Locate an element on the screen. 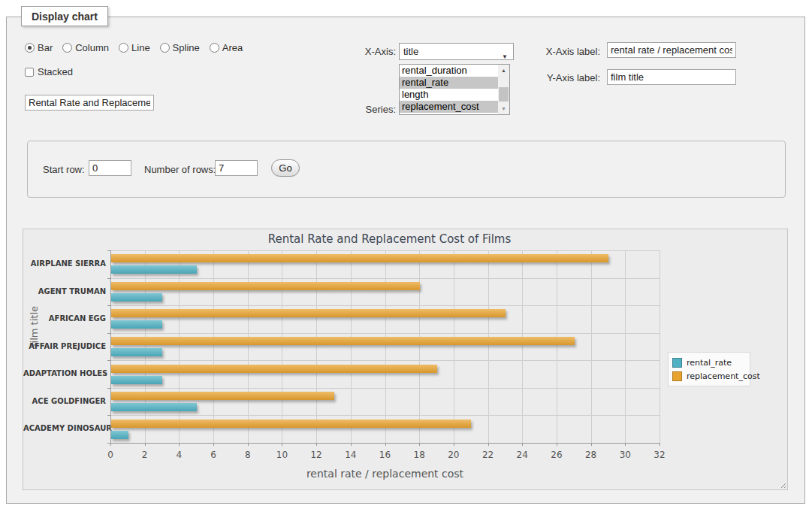  category-label: AFRICAN EGG is located at coordinates (65, 319).